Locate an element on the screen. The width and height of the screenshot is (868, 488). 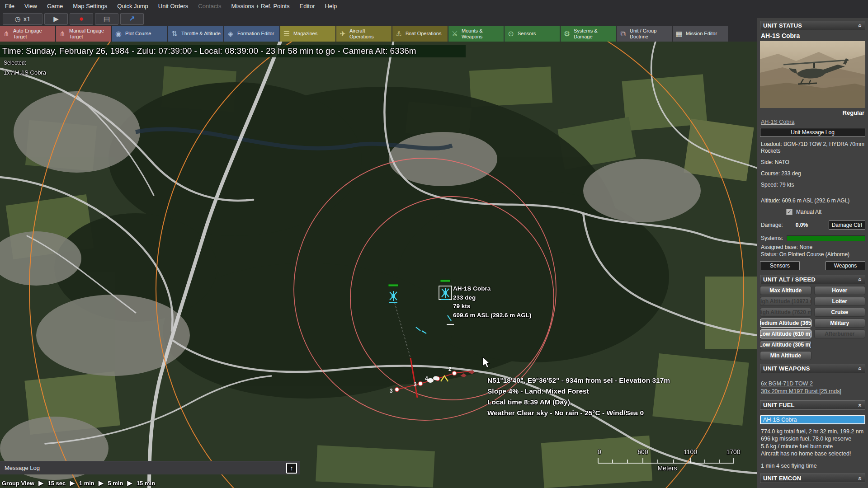
play-icon: ▶ is located at coordinates (56, 19).